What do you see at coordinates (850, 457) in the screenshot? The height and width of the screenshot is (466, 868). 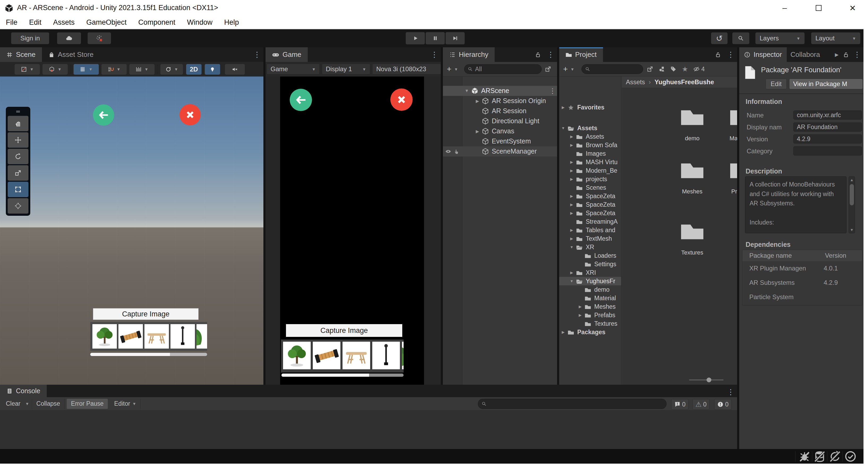 I see `activity-ok-icon` at bounding box center [850, 457].